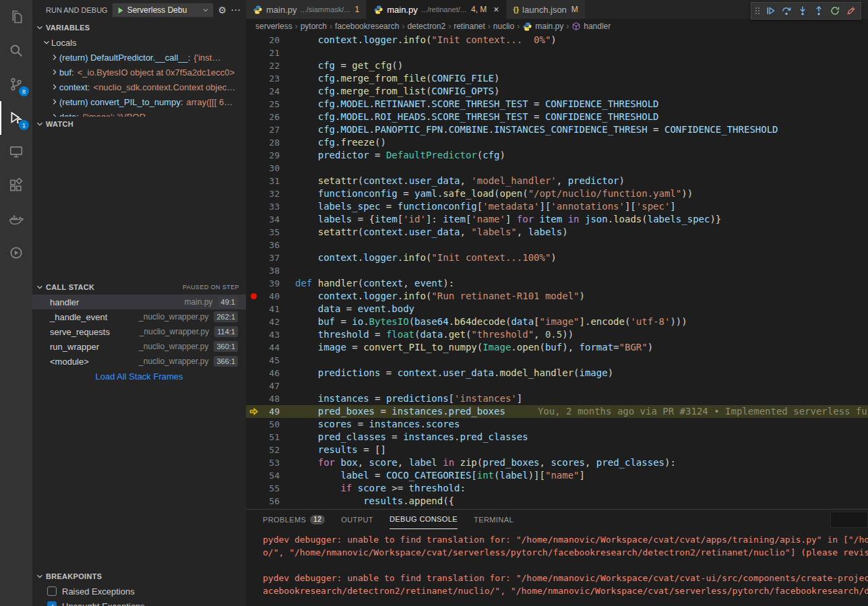 Image resolution: width=868 pixels, height=606 pixels. Describe the element at coordinates (557, 373) in the screenshot. I see `code-line: 46 predictions = context.user_data.model…` at that location.